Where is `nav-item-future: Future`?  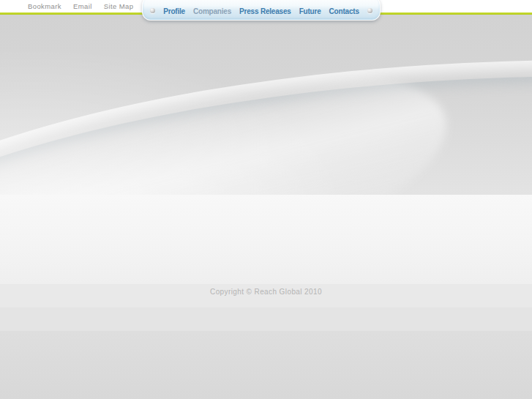 nav-item-future: Future is located at coordinates (310, 12).